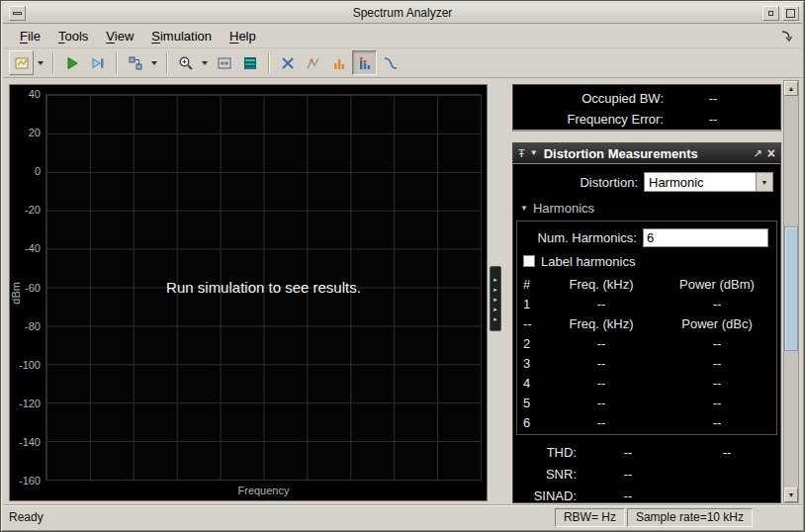 The height and width of the screenshot is (532, 805). I want to click on simulation-source-button, so click(134, 63).